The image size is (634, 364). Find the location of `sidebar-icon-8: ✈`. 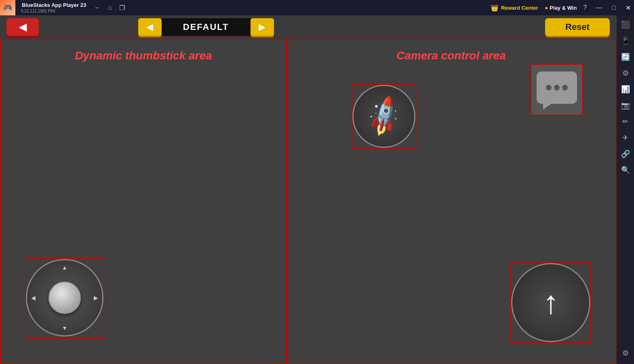

sidebar-icon-8: ✈ is located at coordinates (626, 138).